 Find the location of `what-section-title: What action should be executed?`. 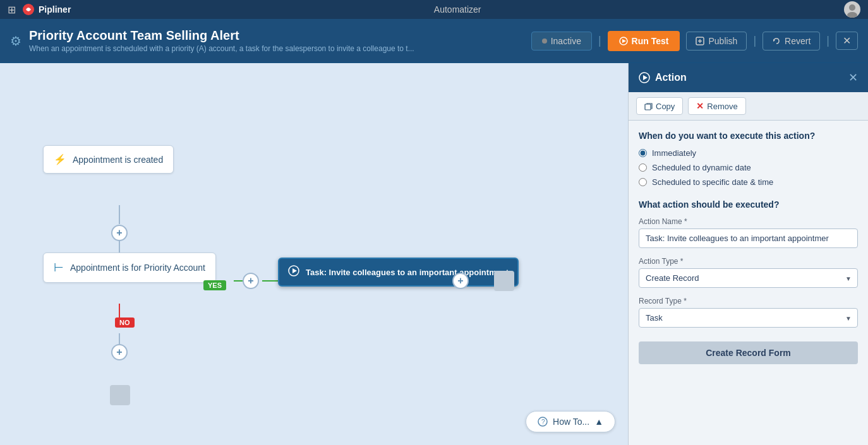

what-section-title: What action should be executed? is located at coordinates (748, 205).